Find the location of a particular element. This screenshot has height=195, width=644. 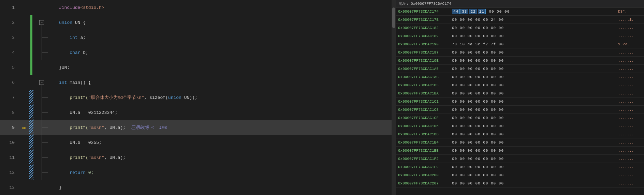

code-row: 5}UN; is located at coordinates (196, 68).